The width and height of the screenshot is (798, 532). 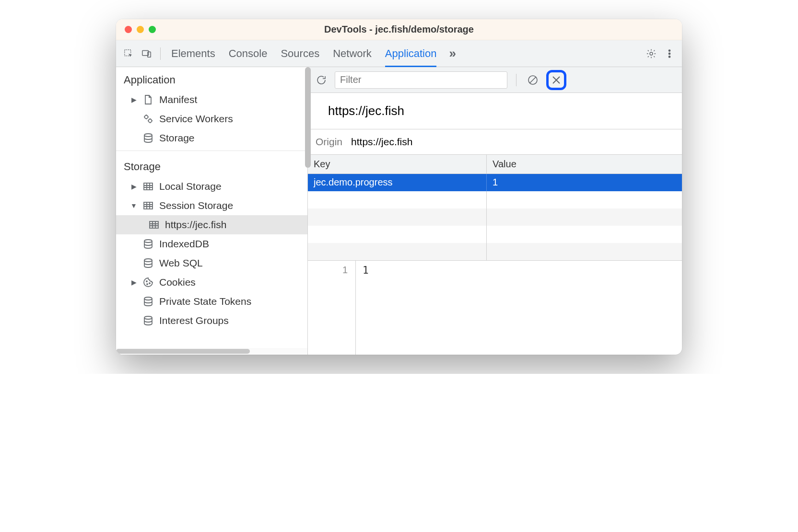 I want to click on zoom-window-button, so click(x=153, y=30).